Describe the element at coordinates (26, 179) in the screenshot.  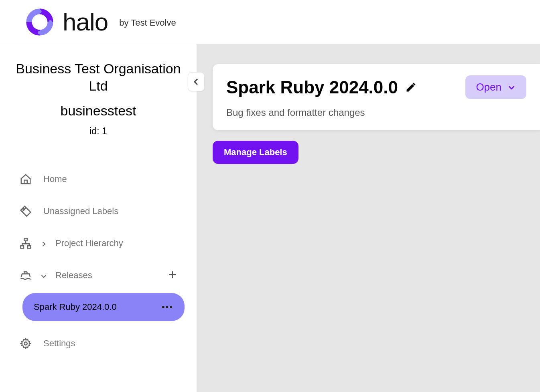
I see `home-icon` at that location.